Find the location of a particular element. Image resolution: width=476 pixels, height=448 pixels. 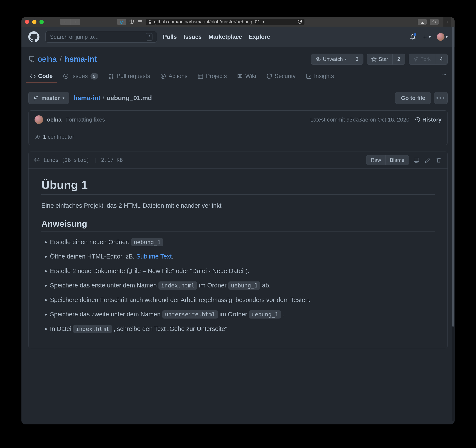

tab-pull-requests: Pull requests is located at coordinates (129, 77).